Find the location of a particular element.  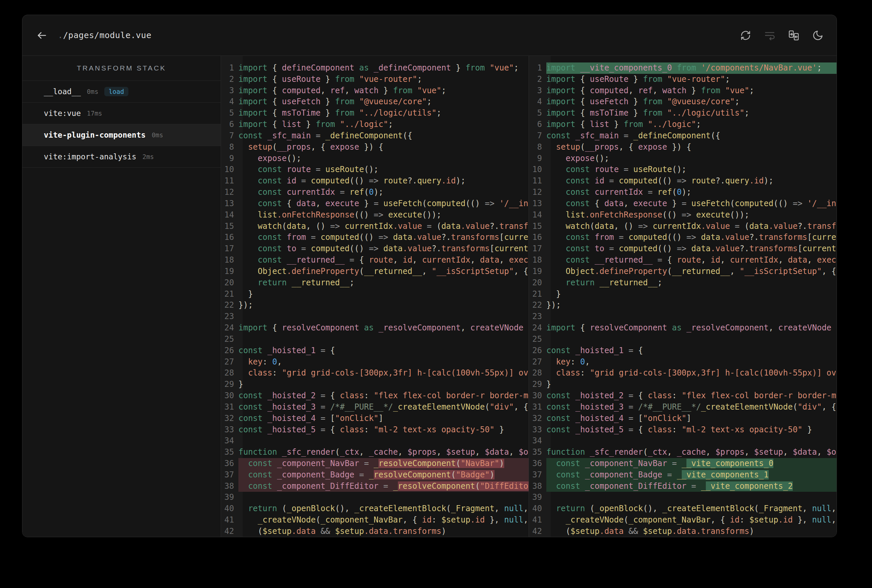

plugin-name: __load__ is located at coordinates (62, 92).